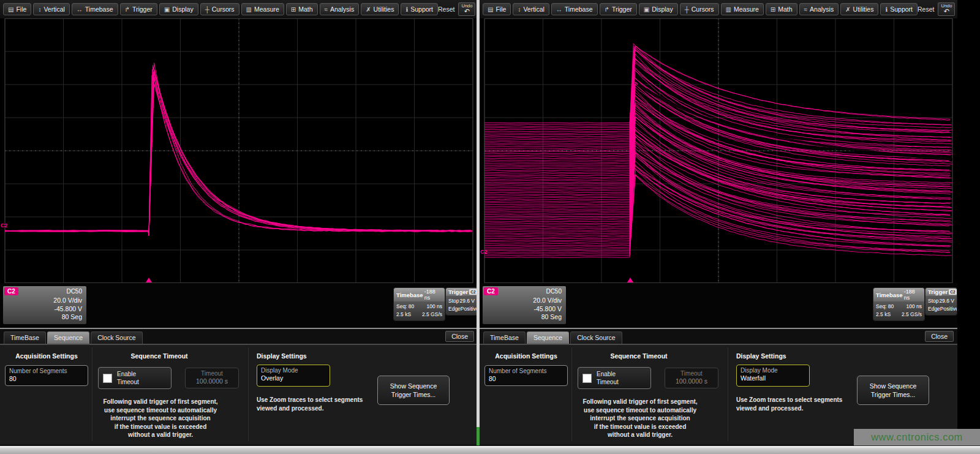  Describe the element at coordinates (692, 374) in the screenshot. I see `timeout-label: Timeout` at that location.